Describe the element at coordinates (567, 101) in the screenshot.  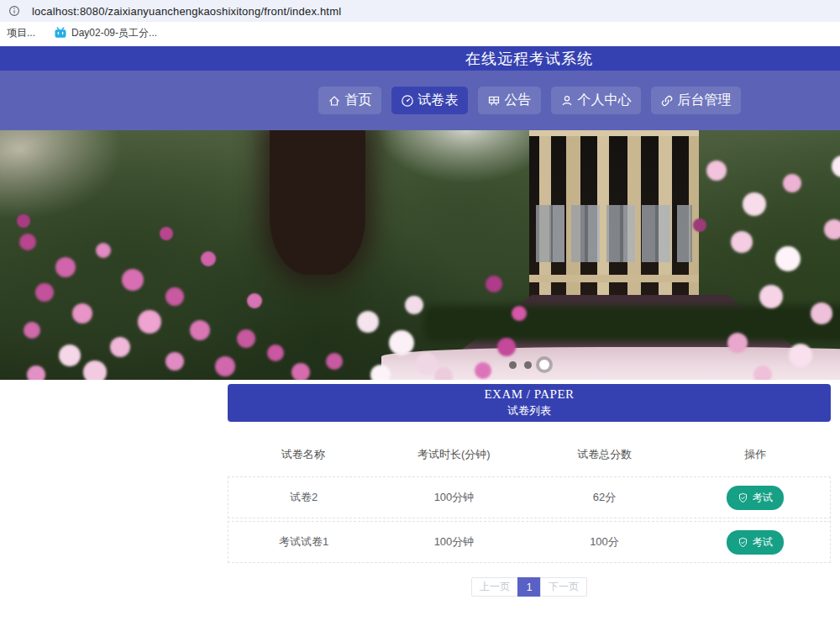
I see `user-icon` at that location.